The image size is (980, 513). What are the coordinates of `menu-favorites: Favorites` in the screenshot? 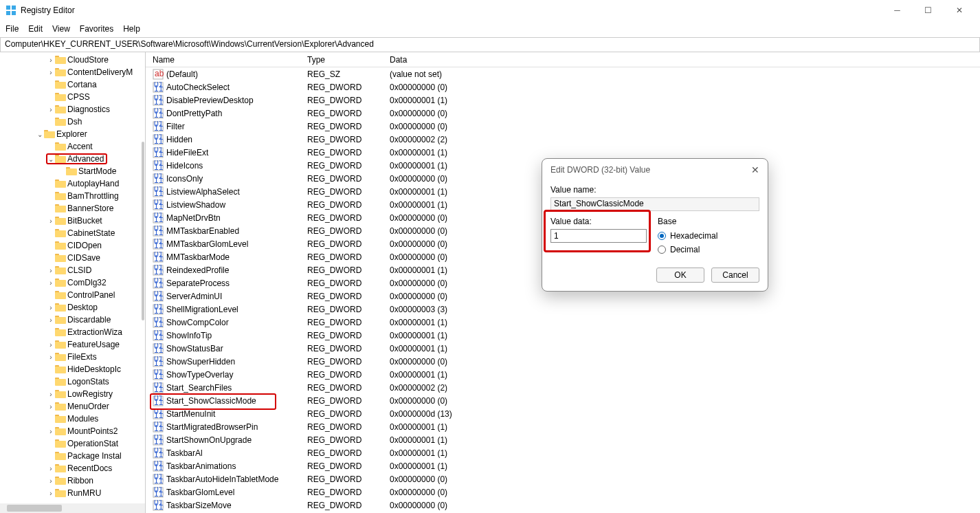 It's located at (96, 29).